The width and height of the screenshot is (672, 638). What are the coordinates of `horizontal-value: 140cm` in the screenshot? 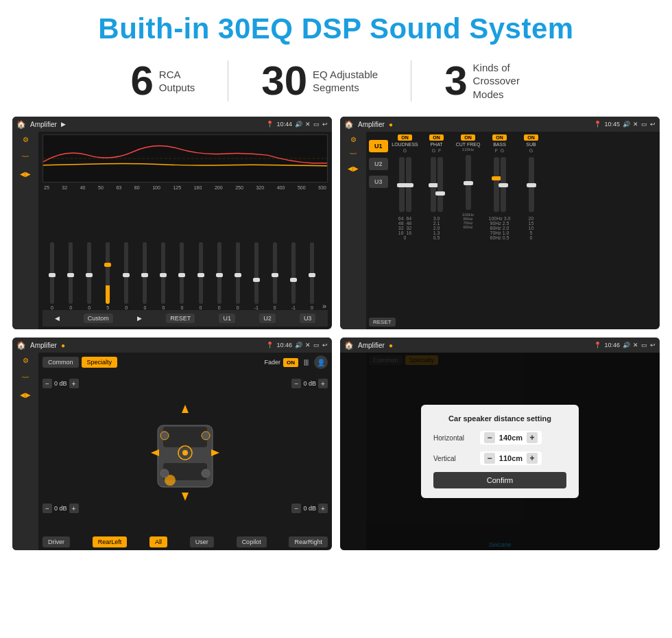 It's located at (511, 438).